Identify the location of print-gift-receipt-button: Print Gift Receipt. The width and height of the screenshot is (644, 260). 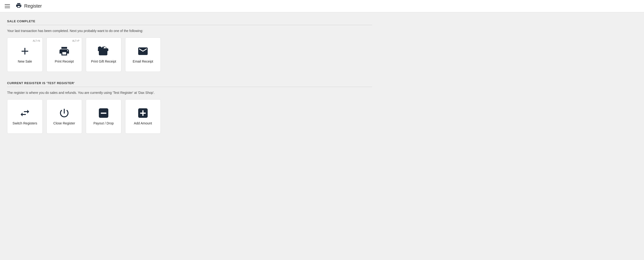
(104, 54).